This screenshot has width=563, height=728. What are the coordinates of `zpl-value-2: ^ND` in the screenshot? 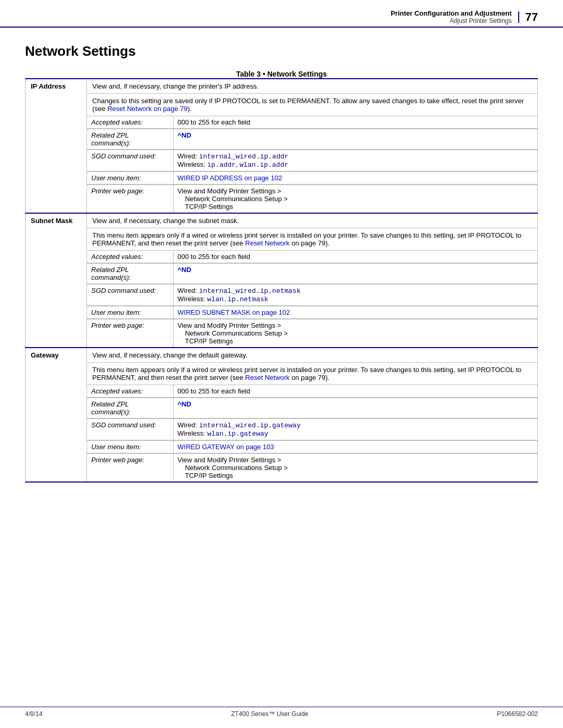 It's located at (356, 274).